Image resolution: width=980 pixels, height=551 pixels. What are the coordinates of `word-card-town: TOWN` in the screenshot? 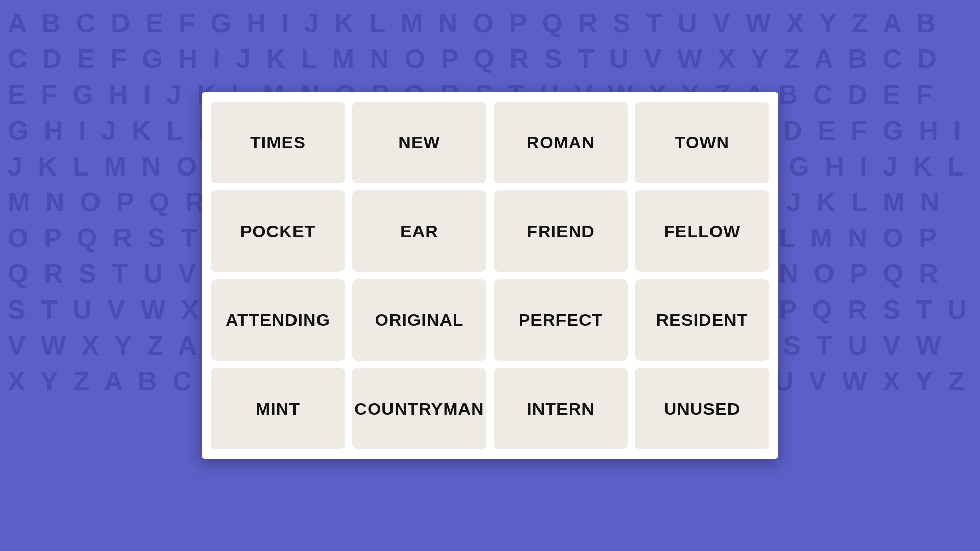 It's located at (702, 142).